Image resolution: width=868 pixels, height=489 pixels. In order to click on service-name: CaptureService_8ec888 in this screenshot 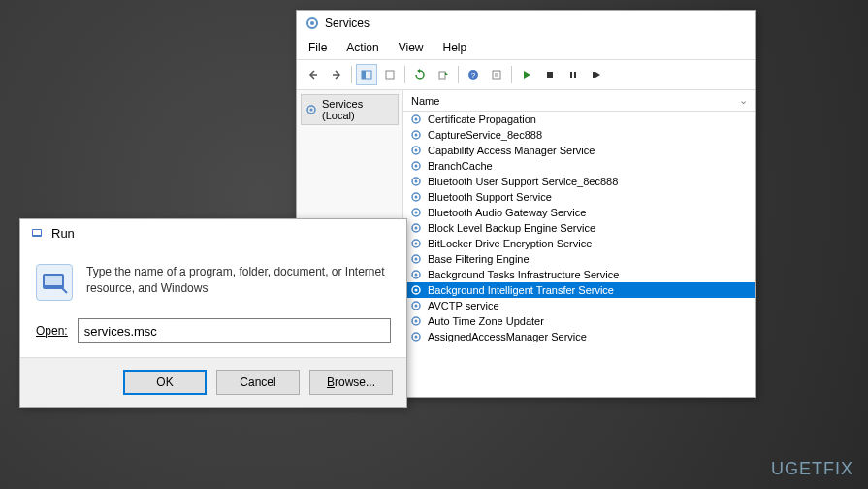, I will do `click(485, 135)`.